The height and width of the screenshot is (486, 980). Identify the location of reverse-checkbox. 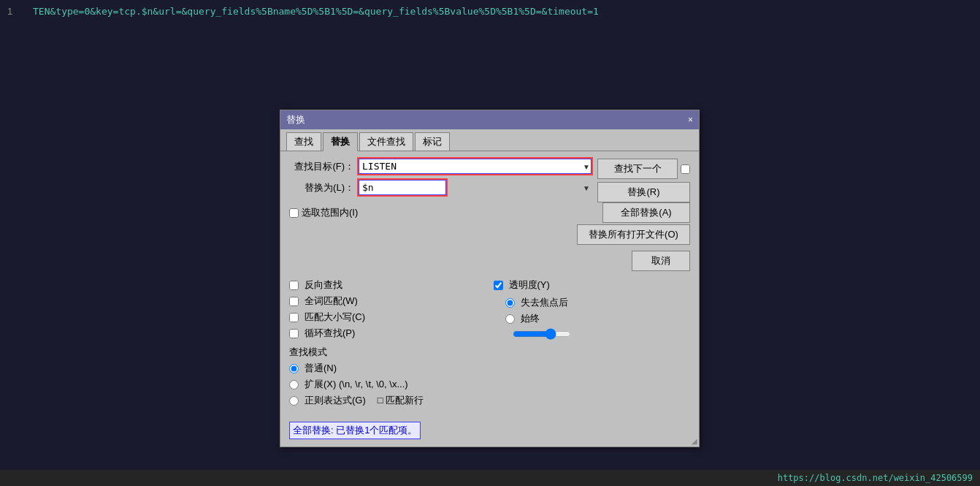
(294, 285).